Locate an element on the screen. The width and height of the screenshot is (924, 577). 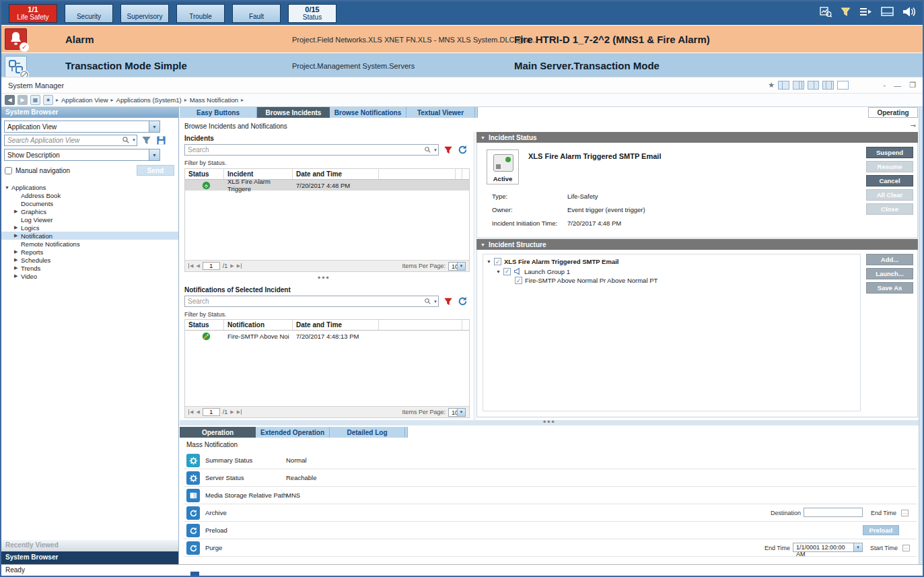
breadcrumb-item-mass-notification: Mass Notification is located at coordinates (214, 100).